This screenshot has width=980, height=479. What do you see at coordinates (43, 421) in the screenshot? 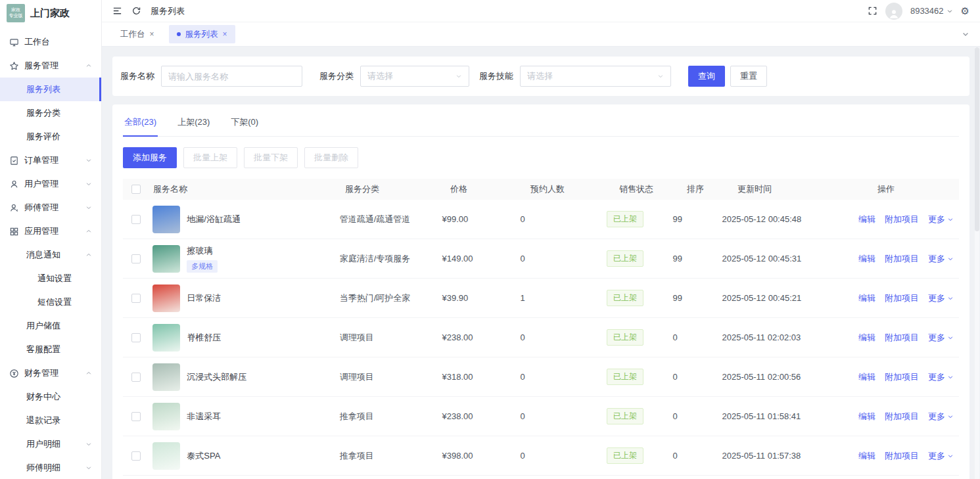
I see `sidebar-item-label: 退款记录` at bounding box center [43, 421].